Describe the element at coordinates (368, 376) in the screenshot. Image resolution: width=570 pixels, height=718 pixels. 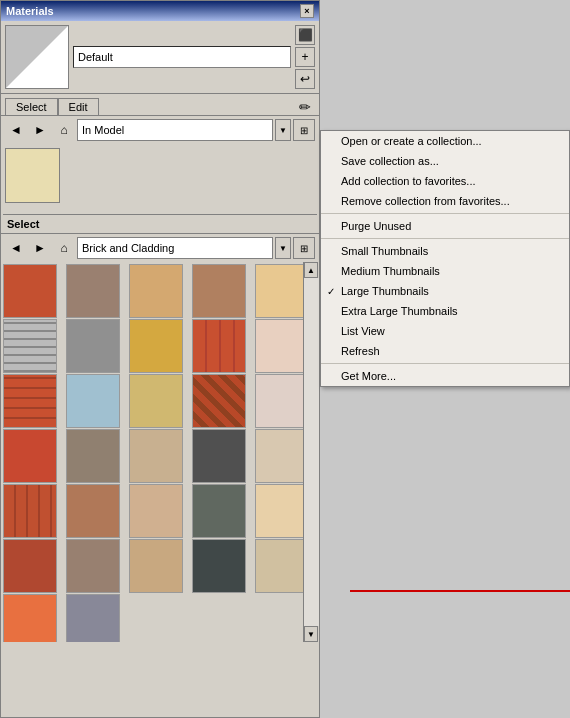
I see `menu-item-label: Get More...` at that location.